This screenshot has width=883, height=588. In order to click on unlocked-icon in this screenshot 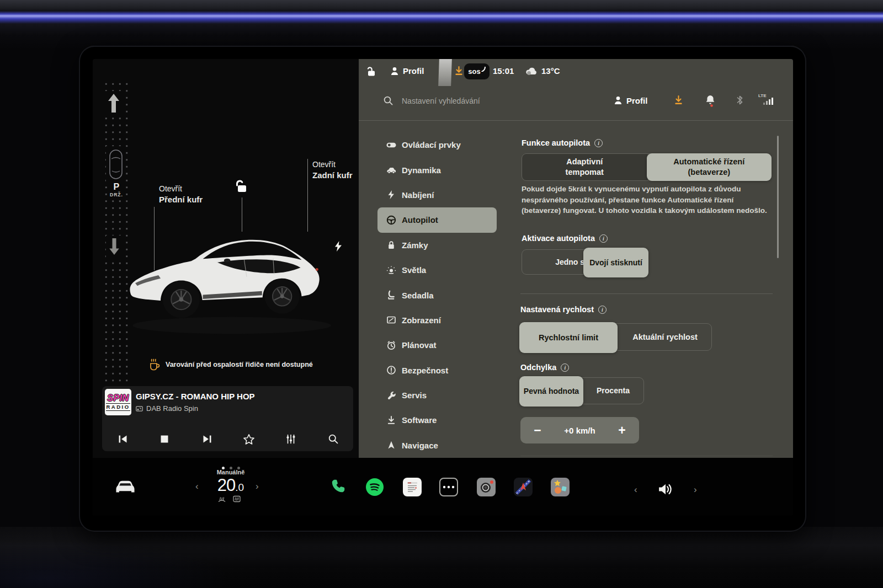, I will do `click(372, 73)`.